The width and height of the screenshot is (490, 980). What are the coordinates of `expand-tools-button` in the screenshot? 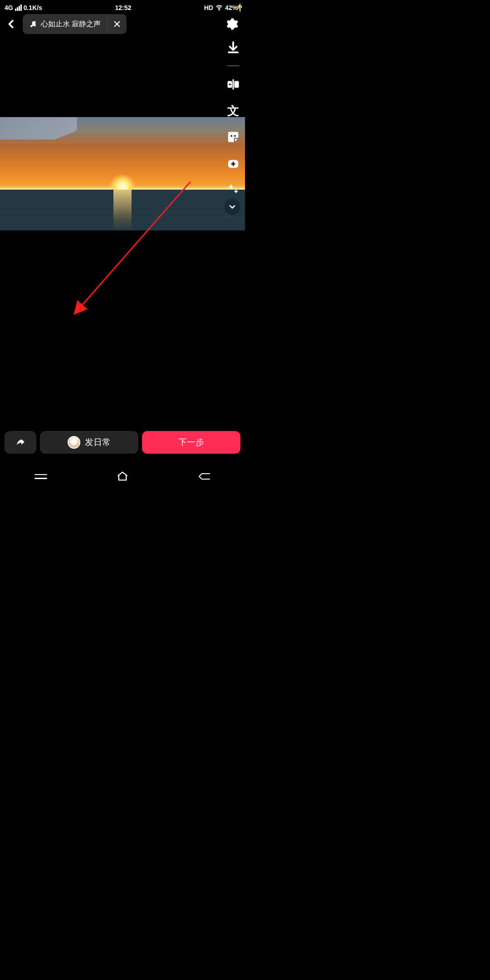 It's located at (232, 207).